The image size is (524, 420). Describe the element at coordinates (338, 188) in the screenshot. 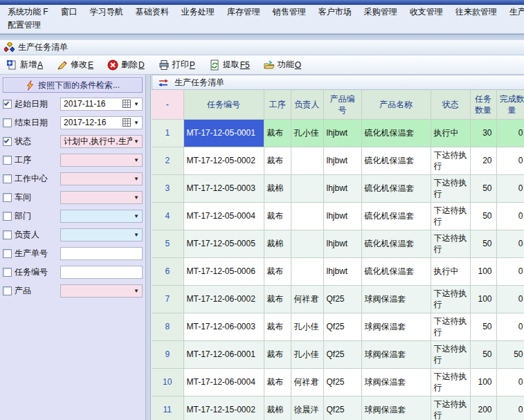

I see `table-row: 3MT-17-12-05-0003裁棉lhjbwt硫化机保温套下达待执行500` at that location.